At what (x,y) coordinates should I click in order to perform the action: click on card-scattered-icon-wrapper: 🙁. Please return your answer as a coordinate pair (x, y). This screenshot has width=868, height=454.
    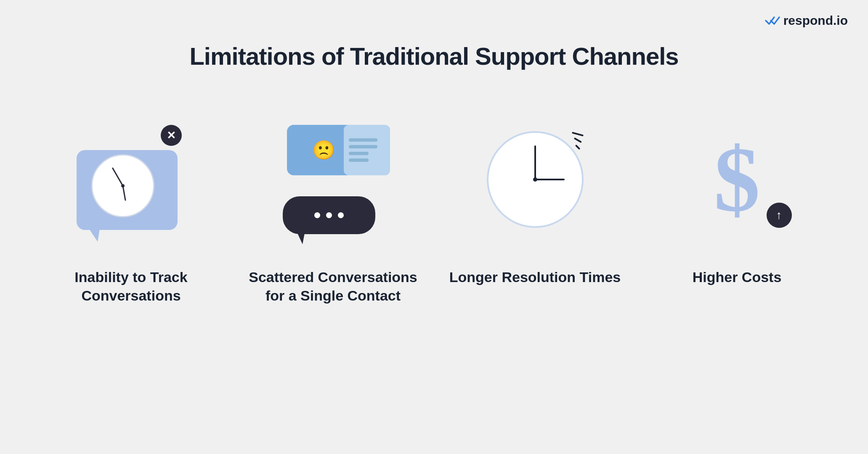
    Looking at the image, I should click on (333, 179).